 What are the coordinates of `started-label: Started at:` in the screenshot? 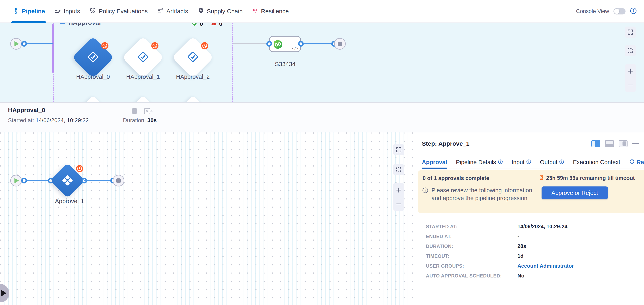 It's located at (21, 120).